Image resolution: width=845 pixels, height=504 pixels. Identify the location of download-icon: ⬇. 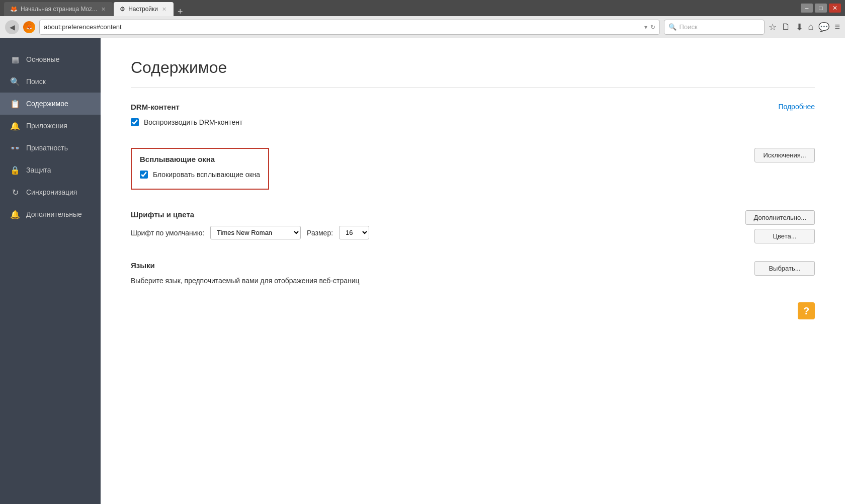
(800, 27).